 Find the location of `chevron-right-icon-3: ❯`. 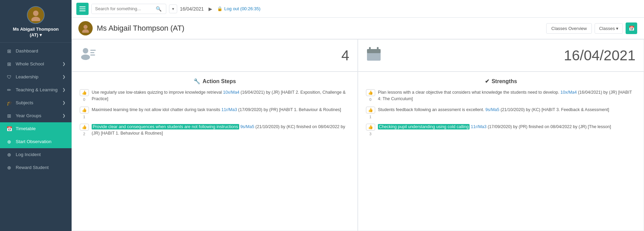

chevron-right-icon-3: ❯ is located at coordinates (64, 90).